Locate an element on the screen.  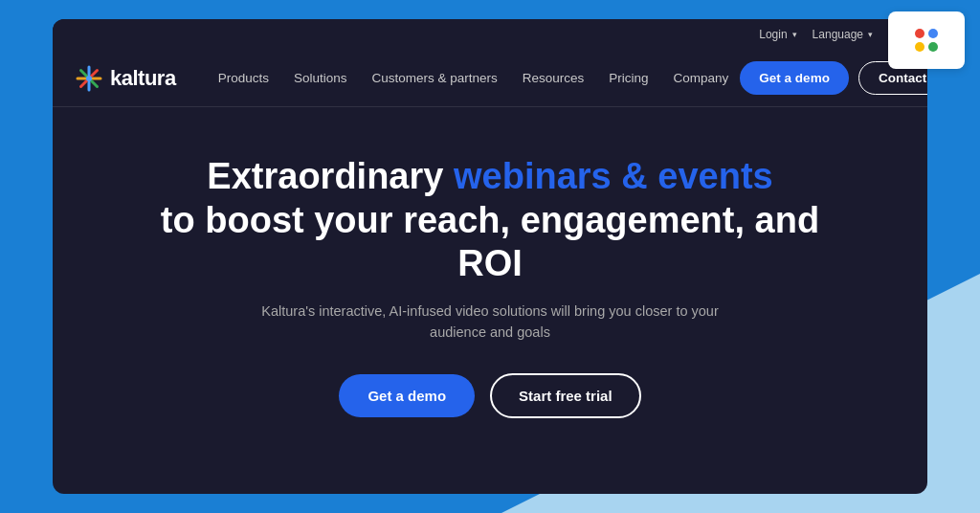
nav-item-resources: Resources is located at coordinates (553, 78).